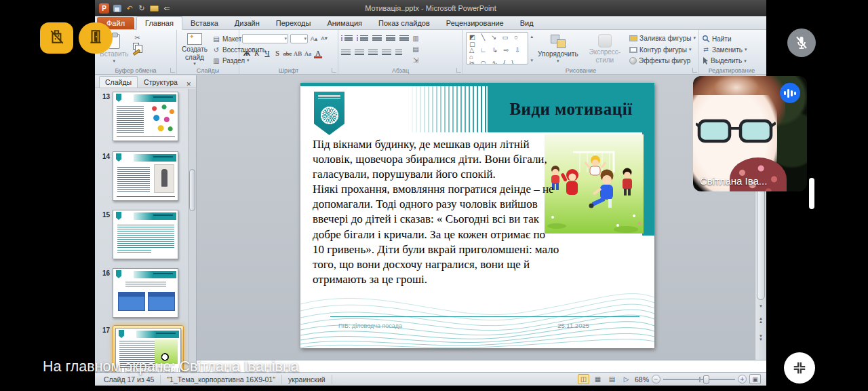  Describe the element at coordinates (324, 39) in the screenshot. I see `shrink-font-icon: A▾` at that location.